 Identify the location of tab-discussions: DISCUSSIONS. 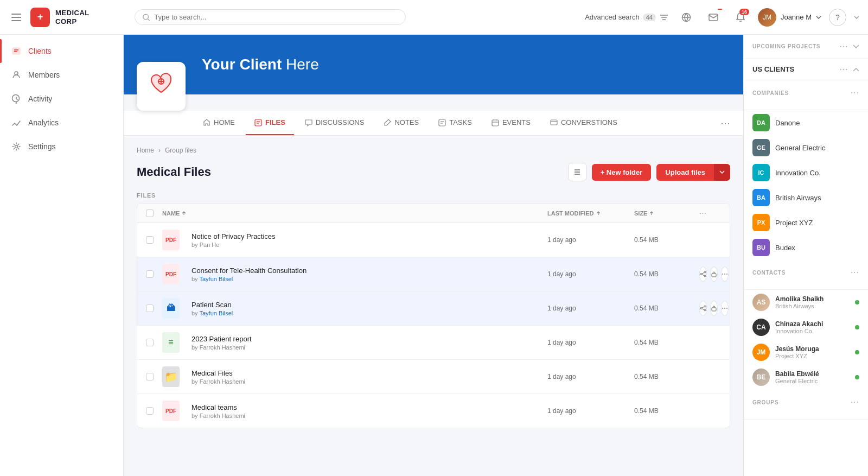
(335, 123).